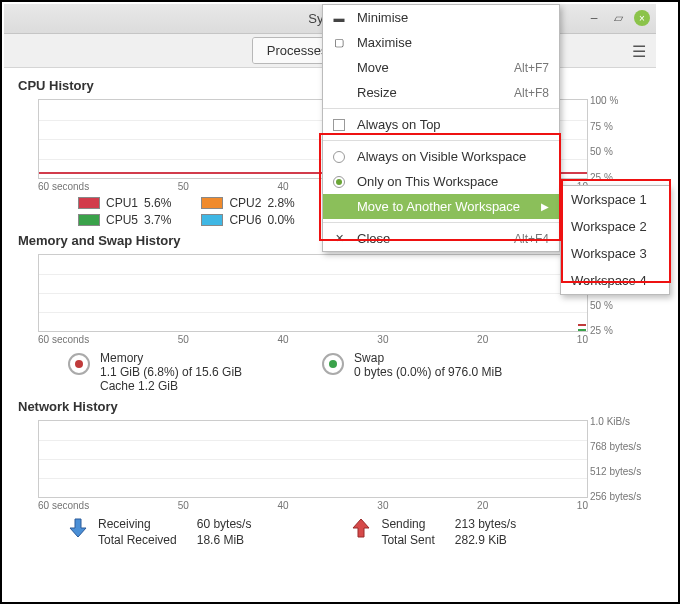 Image resolution: width=680 pixels, height=604 pixels. What do you see at coordinates (486, 540) in the screenshot?
I see `total-sent-value: 282.9 KiB` at bounding box center [486, 540].